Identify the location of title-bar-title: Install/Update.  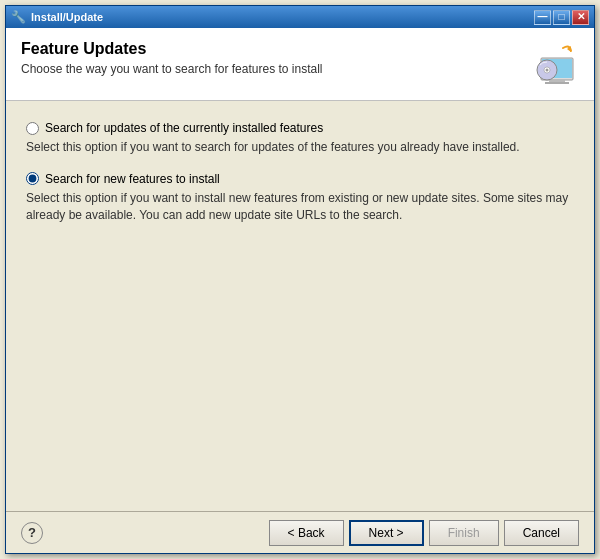
(67, 17).